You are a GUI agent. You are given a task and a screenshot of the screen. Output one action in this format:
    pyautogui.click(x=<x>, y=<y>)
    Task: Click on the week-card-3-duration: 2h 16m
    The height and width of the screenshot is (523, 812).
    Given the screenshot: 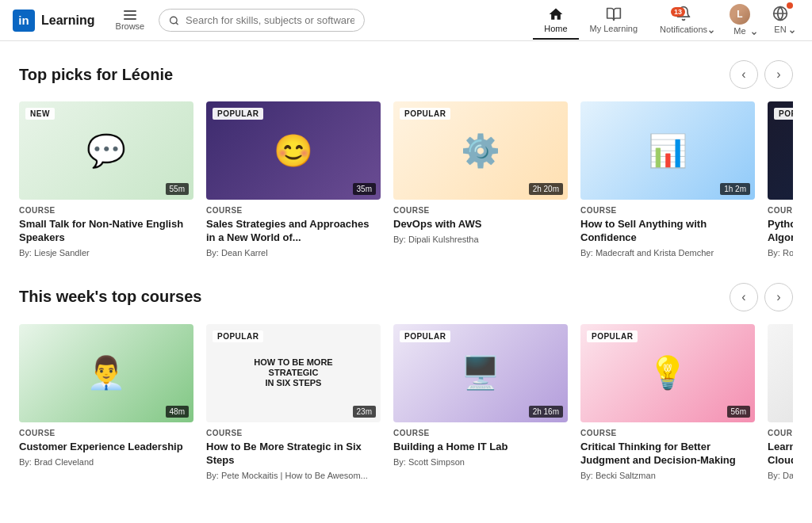 What is the action you would take?
    pyautogui.click(x=546, y=412)
    